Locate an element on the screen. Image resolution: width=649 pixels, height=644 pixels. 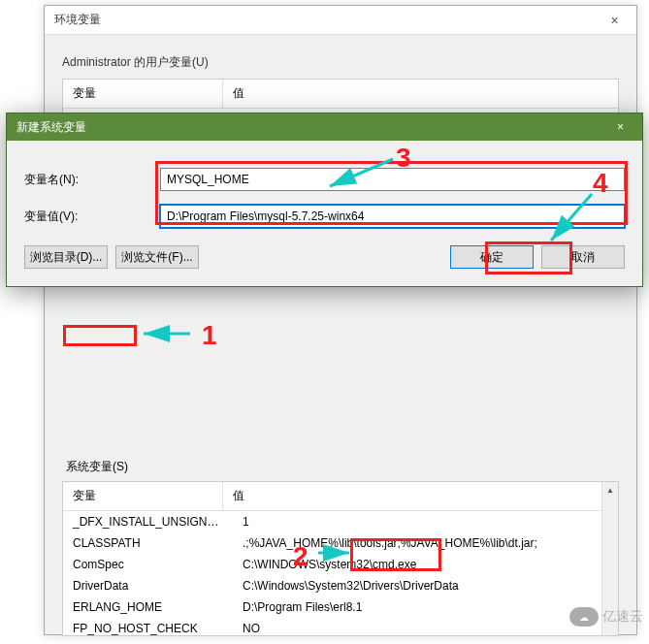
user-vars-header: 变量 值 is located at coordinates (341, 94).